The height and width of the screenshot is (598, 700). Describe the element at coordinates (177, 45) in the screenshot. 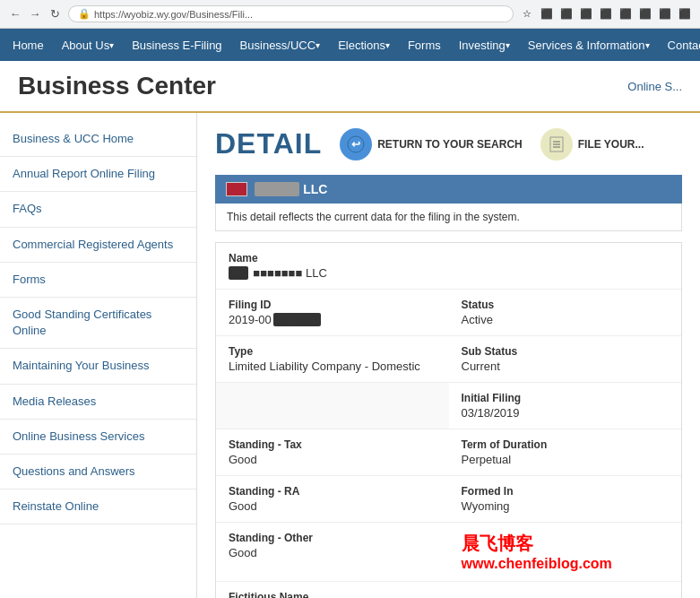

I see `nav-efiling: Business E-Filing` at that location.